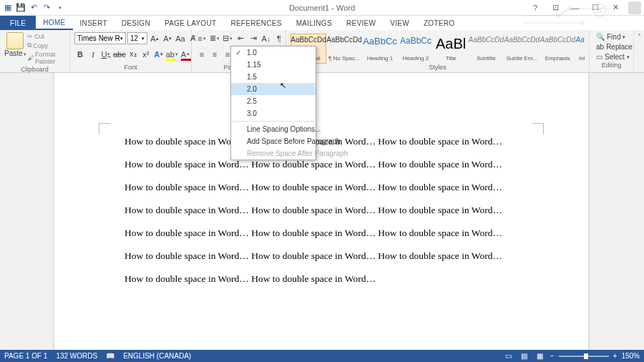  What do you see at coordinates (80, 54) in the screenshot?
I see `bold-button: B` at bounding box center [80, 54].